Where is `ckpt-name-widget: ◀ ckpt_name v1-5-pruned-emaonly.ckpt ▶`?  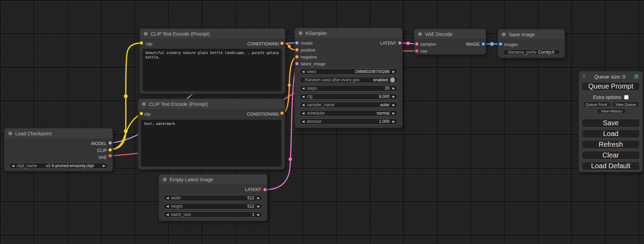
ckpt-name-widget: ◀ ckpt_name v1-5-pruned-emaonly.ckpt ▶ is located at coordinates (59, 166).